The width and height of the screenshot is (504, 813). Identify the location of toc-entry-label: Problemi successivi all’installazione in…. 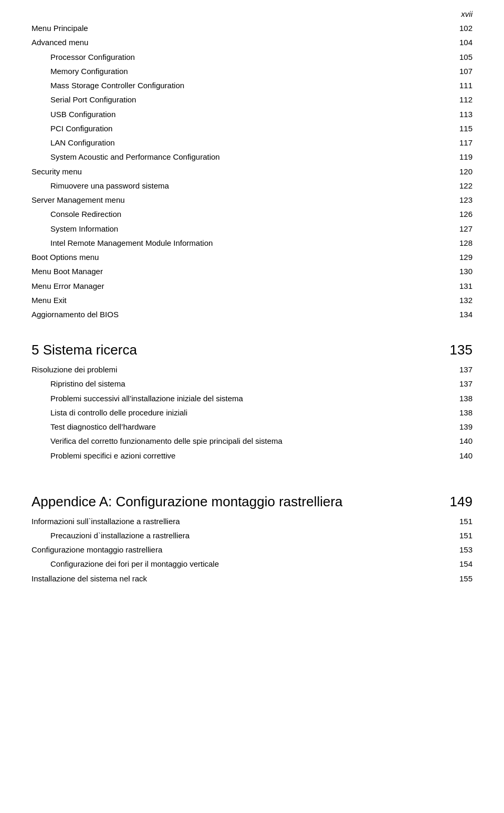
(204, 398).